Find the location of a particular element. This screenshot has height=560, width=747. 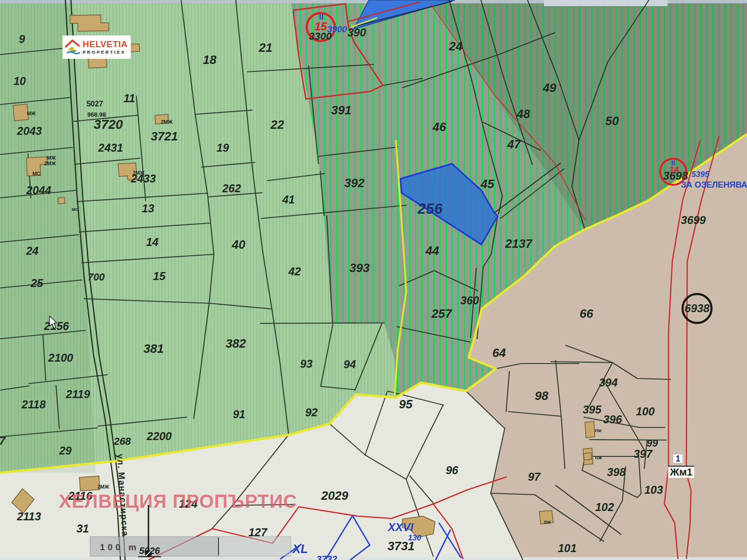

helvetia-logo-icon is located at coordinates (73, 47).